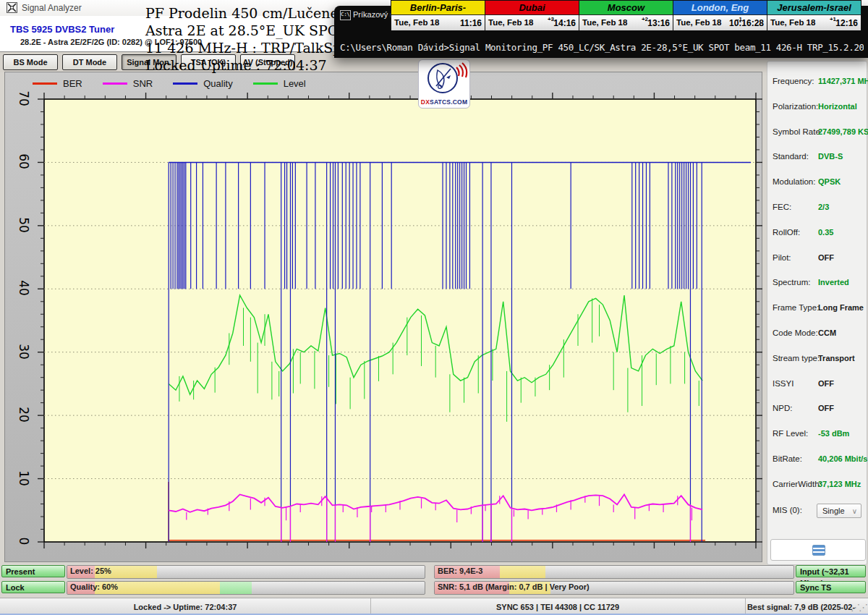 This screenshot has width=868, height=615. Describe the element at coordinates (823, 207) in the screenshot. I see `sidebar-row-value: 2/3` at that location.